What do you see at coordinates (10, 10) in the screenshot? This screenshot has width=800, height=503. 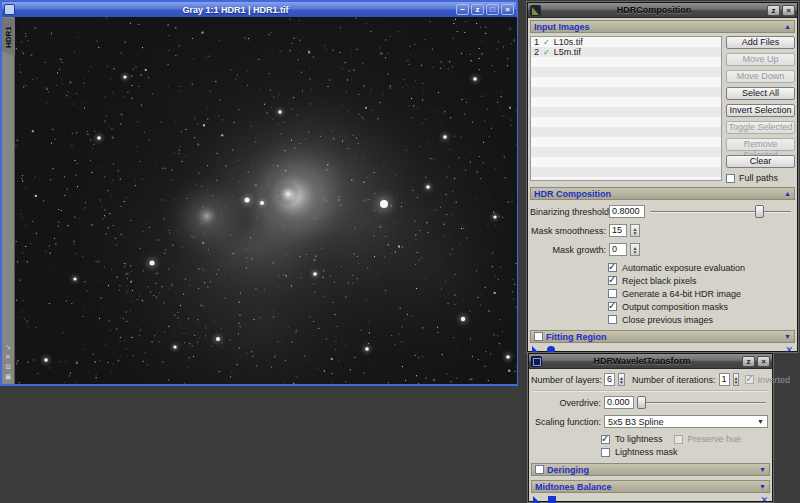 I see `image-window-icon` at bounding box center [10, 10].